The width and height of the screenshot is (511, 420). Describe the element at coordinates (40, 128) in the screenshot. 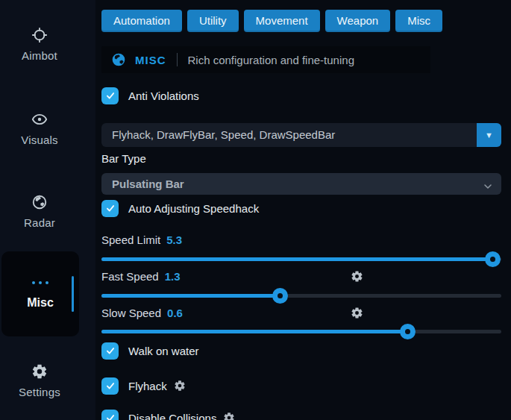

I see `sidebar-item-visuals: Visuals` at that location.